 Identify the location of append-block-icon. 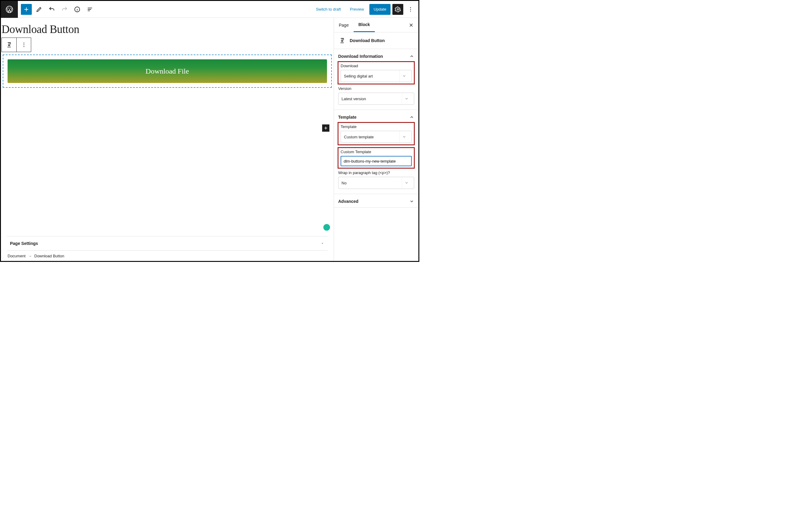
(326, 128).